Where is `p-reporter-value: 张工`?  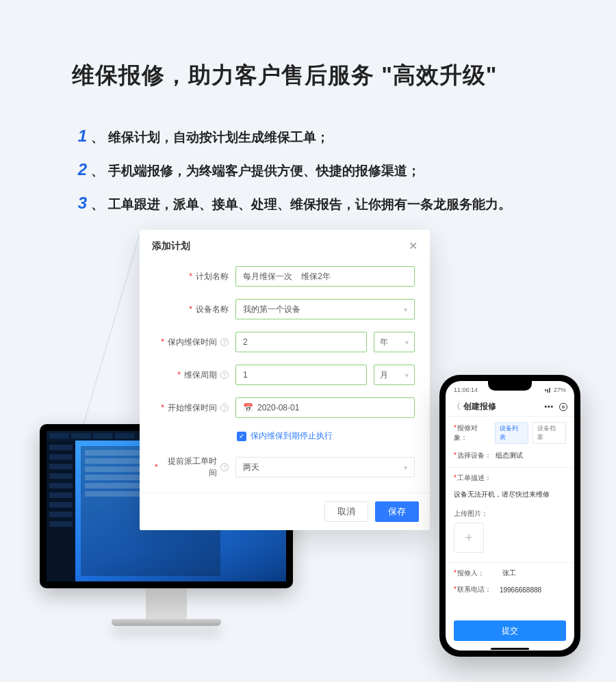
p-reporter-value: 张工 is located at coordinates (509, 573).